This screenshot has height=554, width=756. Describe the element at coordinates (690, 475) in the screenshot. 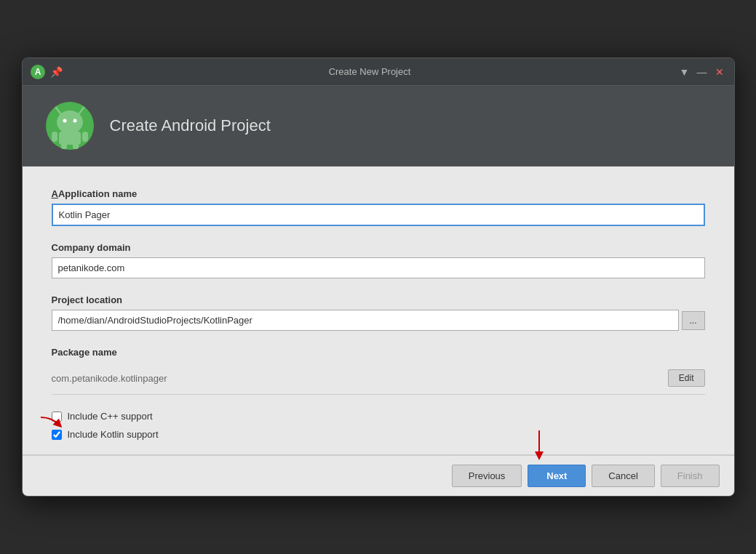

I see `finish-button: Finish` at that location.